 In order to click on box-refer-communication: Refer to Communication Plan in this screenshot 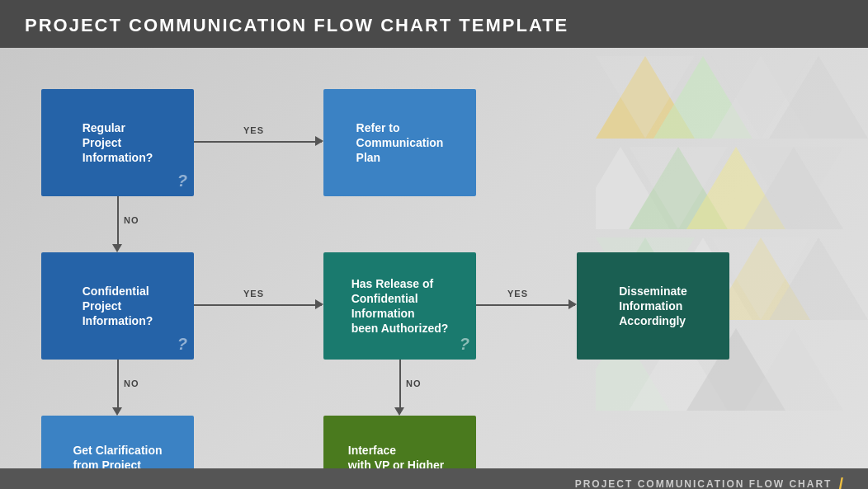, I will do `click(399, 143)`.